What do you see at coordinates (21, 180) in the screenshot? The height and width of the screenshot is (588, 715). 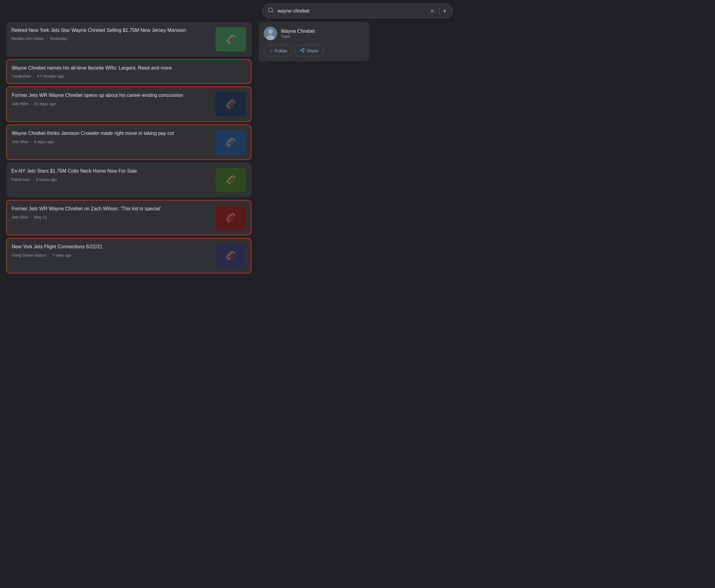 I see `news-source: Patch.com` at bounding box center [21, 180].